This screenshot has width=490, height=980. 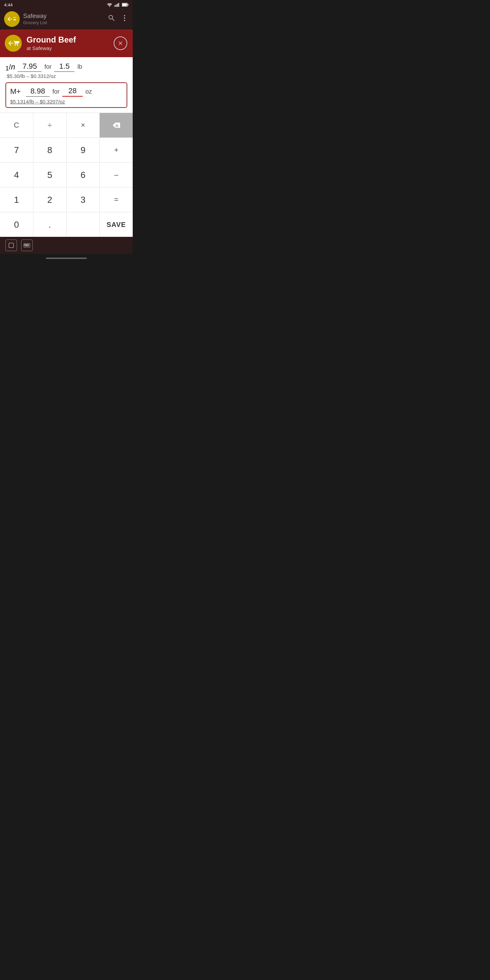 What do you see at coordinates (50, 175) in the screenshot?
I see `key-5: 5` at bounding box center [50, 175].